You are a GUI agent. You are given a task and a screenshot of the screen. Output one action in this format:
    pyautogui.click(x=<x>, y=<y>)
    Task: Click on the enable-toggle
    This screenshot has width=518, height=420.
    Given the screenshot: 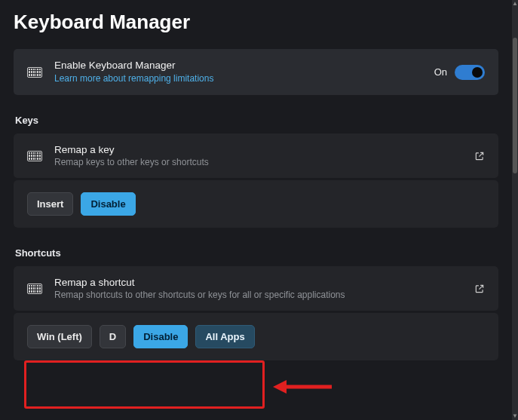 What is the action you would take?
    pyautogui.click(x=470, y=72)
    